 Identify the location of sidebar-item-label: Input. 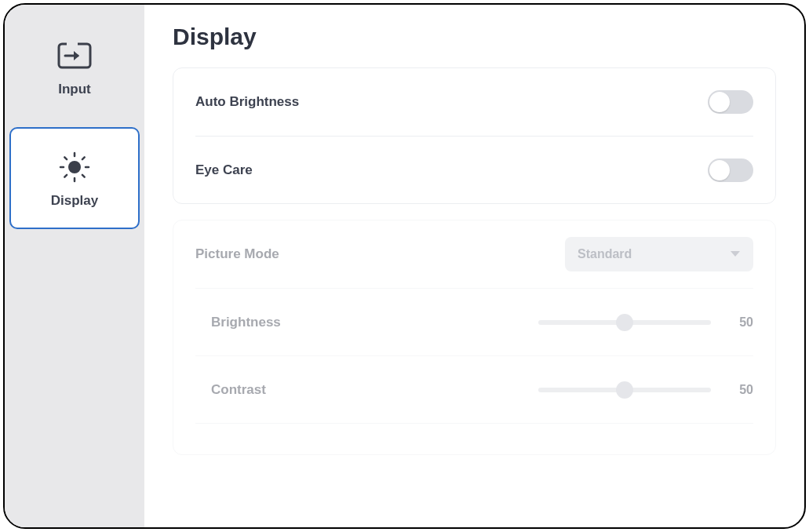
(75, 89).